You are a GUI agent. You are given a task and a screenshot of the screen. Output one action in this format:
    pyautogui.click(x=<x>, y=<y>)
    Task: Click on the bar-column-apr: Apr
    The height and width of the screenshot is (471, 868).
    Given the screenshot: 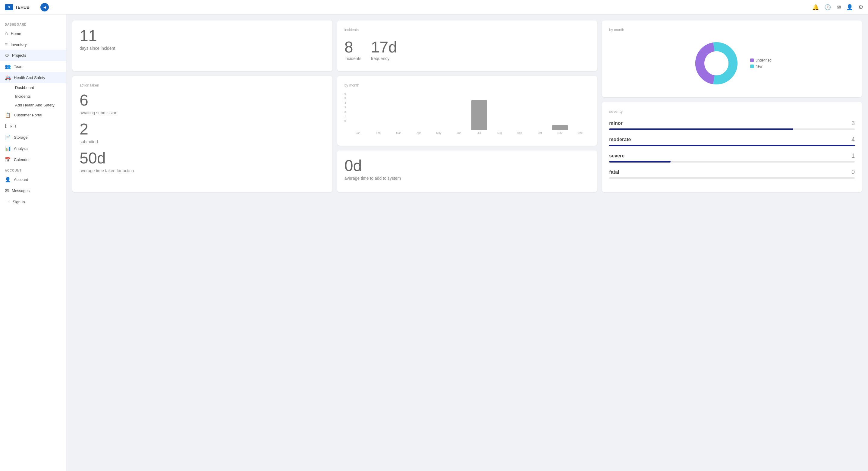 What is the action you would take?
    pyautogui.click(x=419, y=117)
    